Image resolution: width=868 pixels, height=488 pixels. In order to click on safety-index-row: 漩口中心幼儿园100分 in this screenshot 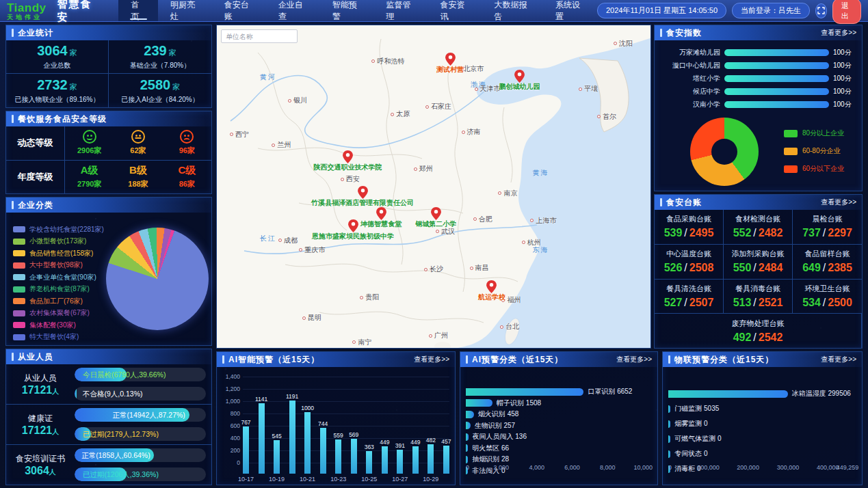, I will do `click(757, 66)`.